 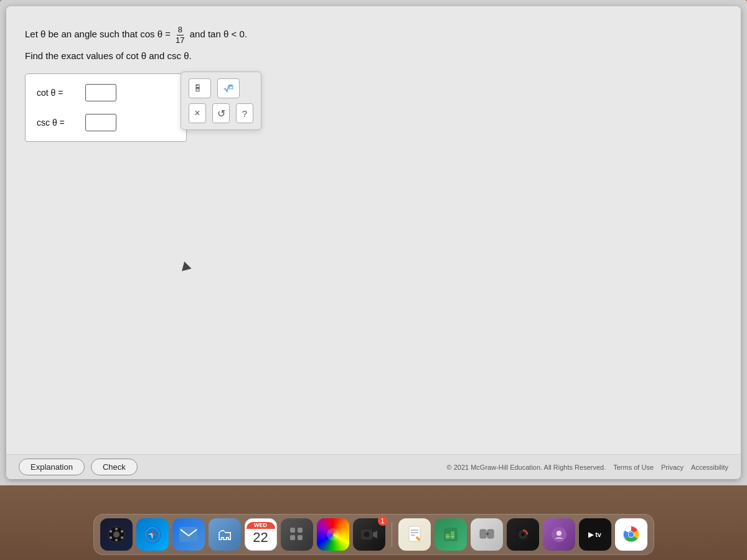 What do you see at coordinates (200, 88) in the screenshot?
I see `fraction-button` at bounding box center [200, 88].